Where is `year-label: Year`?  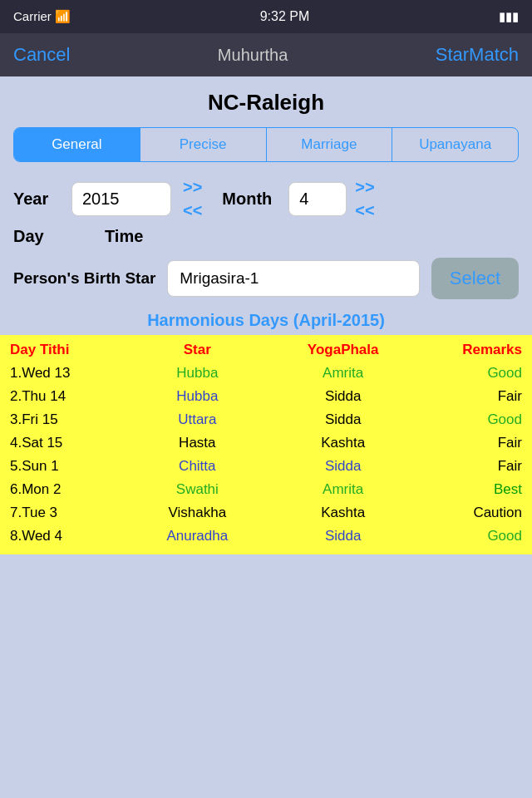 year-label: Year is located at coordinates (42, 200).